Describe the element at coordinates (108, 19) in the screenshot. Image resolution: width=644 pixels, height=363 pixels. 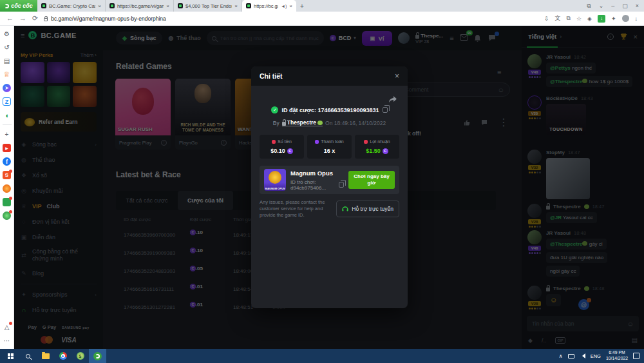
I see `url-text: bc.game/vi/game/magnum-opus-by-endorphin…` at that location.